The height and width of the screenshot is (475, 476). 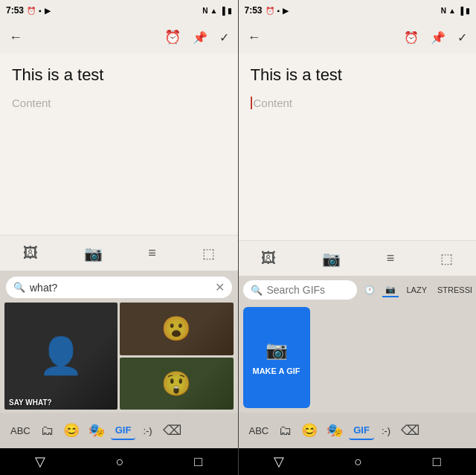 I want to click on right-kb-emoji: 😊, so click(x=309, y=430).